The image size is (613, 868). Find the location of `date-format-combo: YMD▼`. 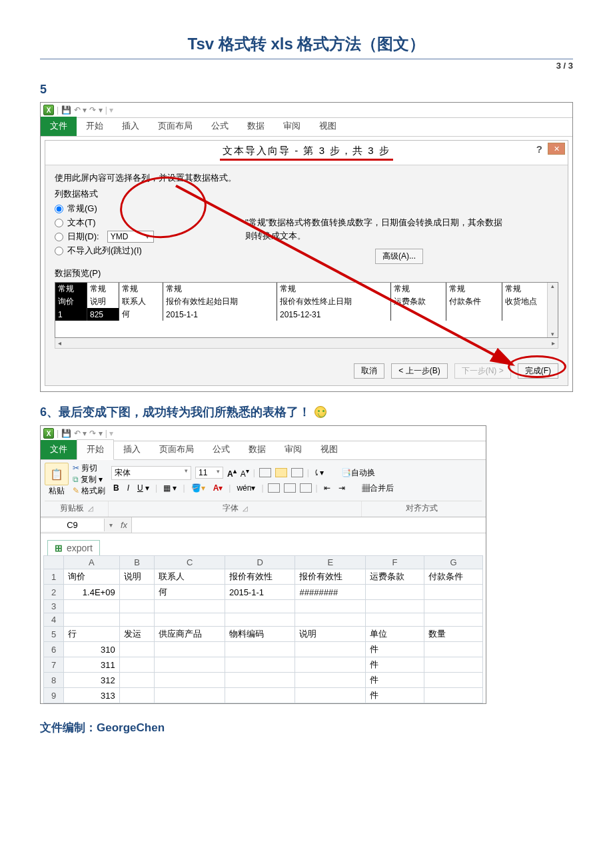

date-format-combo: YMD▼ is located at coordinates (131, 237).